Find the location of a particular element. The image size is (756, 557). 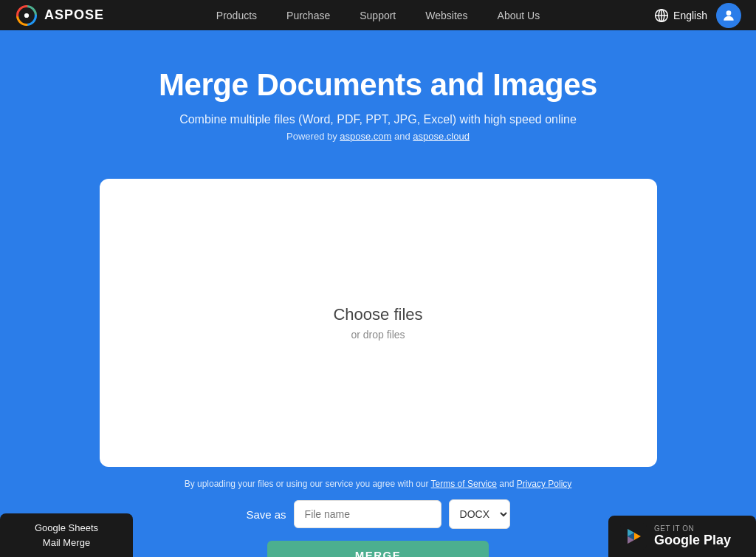

aspose-cloud-link: aspose.cloud is located at coordinates (441, 136).